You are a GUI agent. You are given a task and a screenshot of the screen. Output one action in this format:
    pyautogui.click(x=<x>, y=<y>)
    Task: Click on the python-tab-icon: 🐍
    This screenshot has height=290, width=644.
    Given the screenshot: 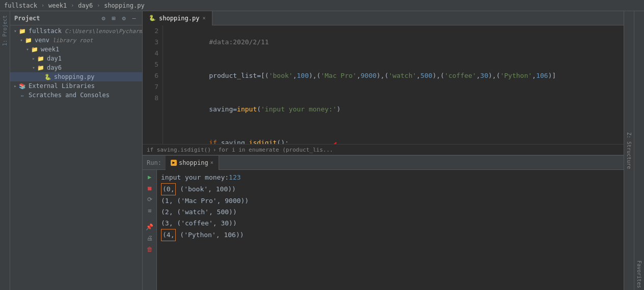 What is the action you would take?
    pyautogui.click(x=152, y=18)
    